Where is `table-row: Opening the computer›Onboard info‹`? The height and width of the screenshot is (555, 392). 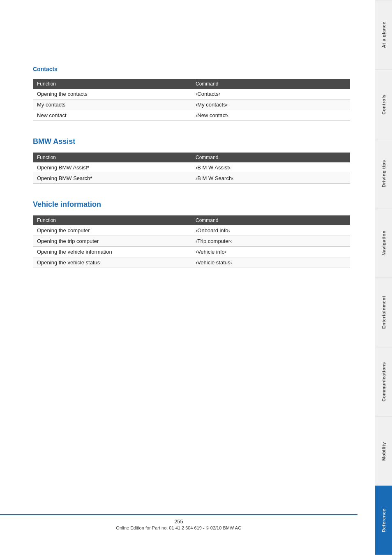 table-row: Opening the computer›Onboard info‹ is located at coordinates (191, 231).